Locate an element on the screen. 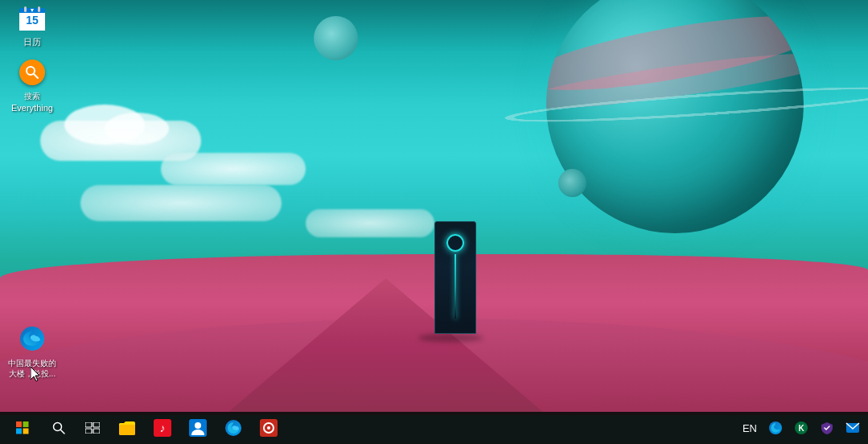 Image resolution: width=868 pixels, height=444 pixels. moon-small-top is located at coordinates (336, 39).